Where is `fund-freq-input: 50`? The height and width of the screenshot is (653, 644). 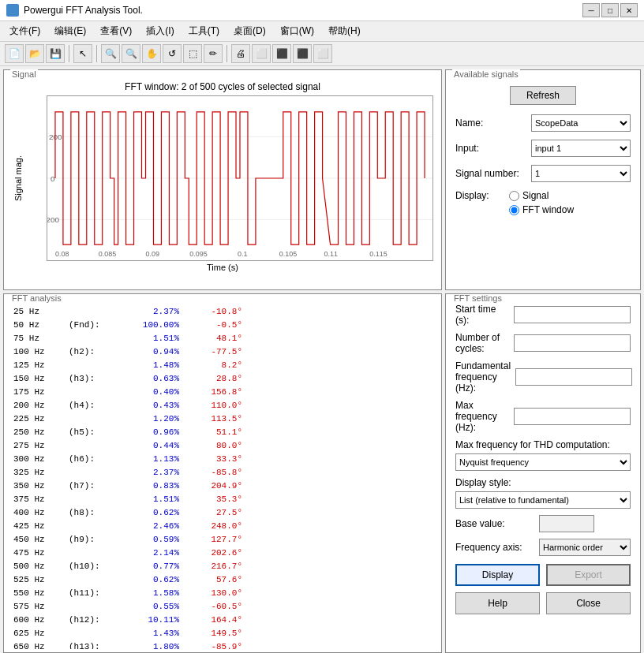 fund-freq-input: 50 is located at coordinates (574, 377).